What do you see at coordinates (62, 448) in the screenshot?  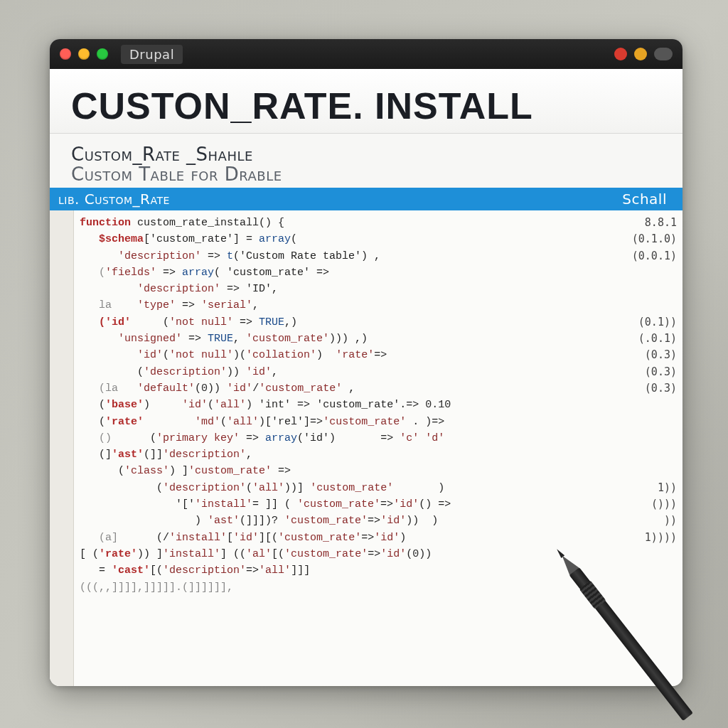 I see `line-gutter` at bounding box center [62, 448].